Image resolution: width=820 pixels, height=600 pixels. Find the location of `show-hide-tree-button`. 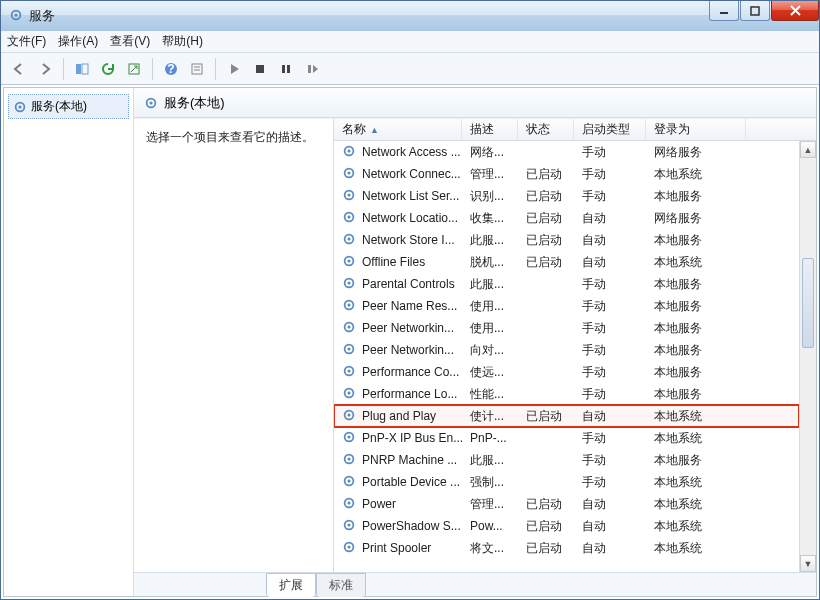

show-hide-tree-button is located at coordinates (82, 69).